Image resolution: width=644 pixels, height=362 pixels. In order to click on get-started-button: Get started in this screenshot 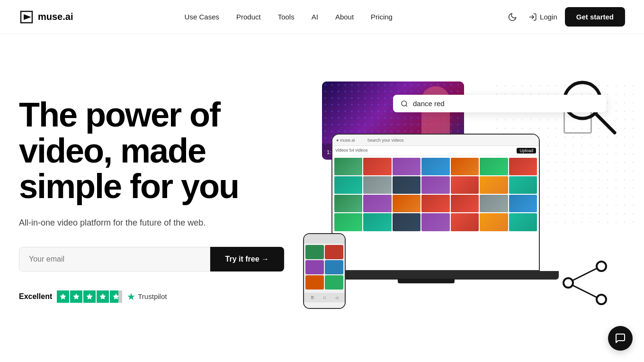, I will do `click(595, 17)`.